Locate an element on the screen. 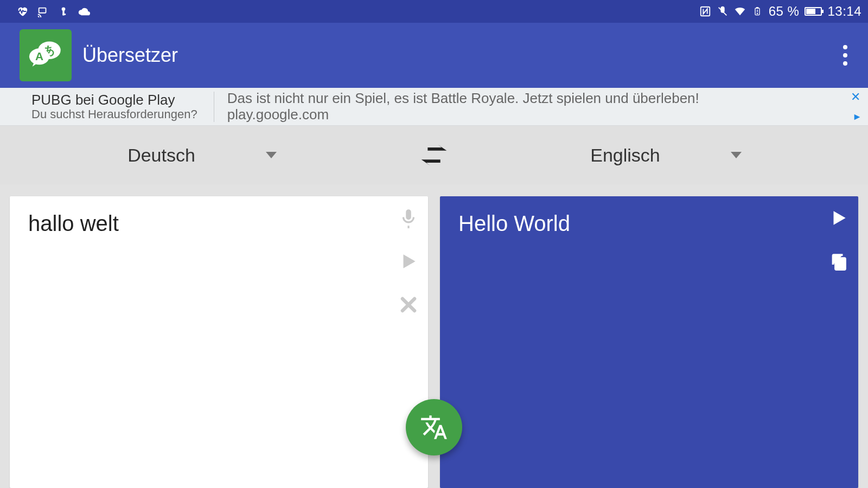  app-title: Übersetzer is located at coordinates (130, 55).